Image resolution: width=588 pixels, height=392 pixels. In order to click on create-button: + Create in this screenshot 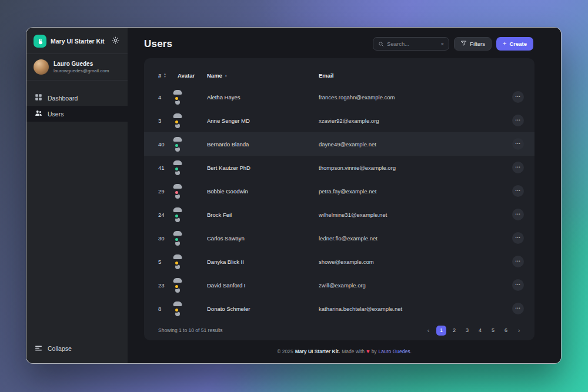, I will do `click(515, 43)`.